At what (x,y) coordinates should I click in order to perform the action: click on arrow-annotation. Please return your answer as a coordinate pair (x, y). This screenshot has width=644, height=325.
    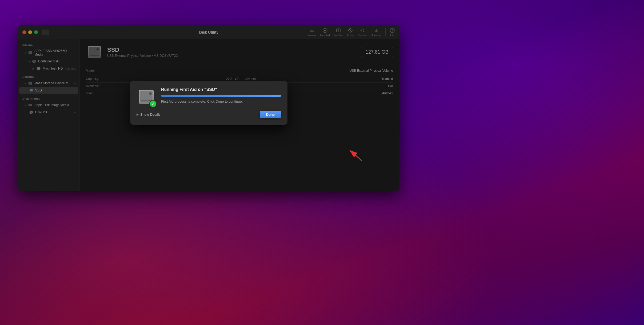
    Looking at the image, I should click on (354, 153).